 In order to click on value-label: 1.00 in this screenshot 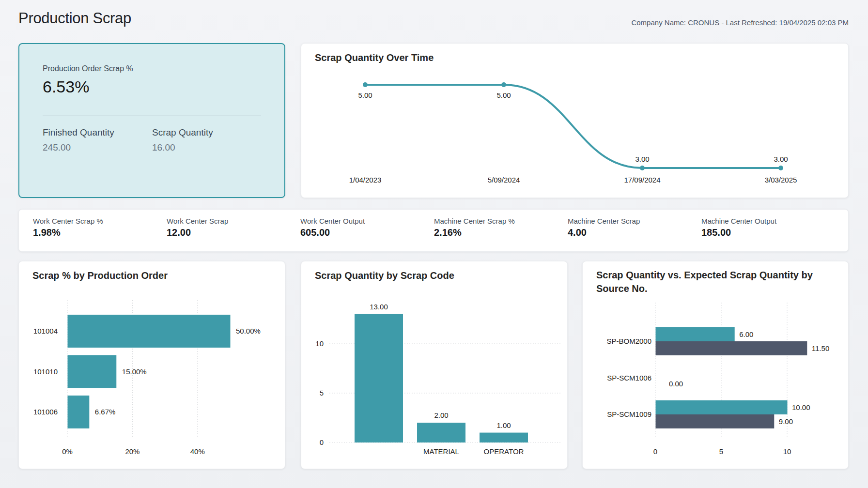, I will do `click(504, 425)`.